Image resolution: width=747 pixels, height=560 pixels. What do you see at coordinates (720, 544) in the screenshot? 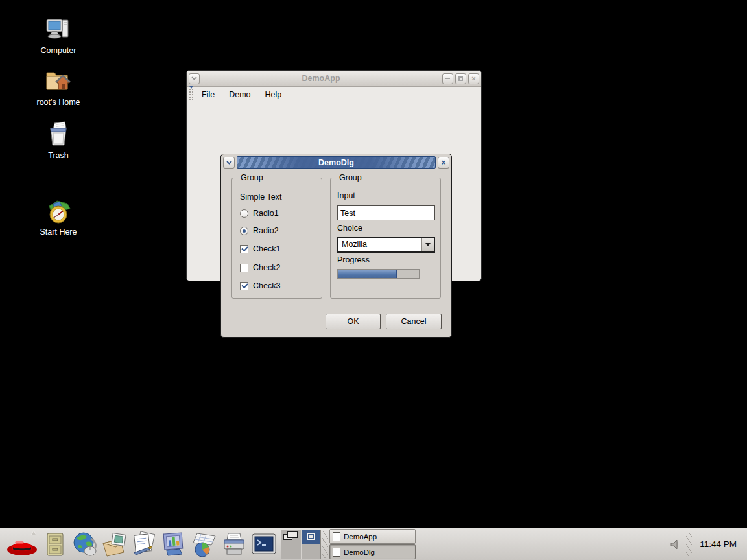
I see `clock: 11:44 PM` at bounding box center [720, 544].